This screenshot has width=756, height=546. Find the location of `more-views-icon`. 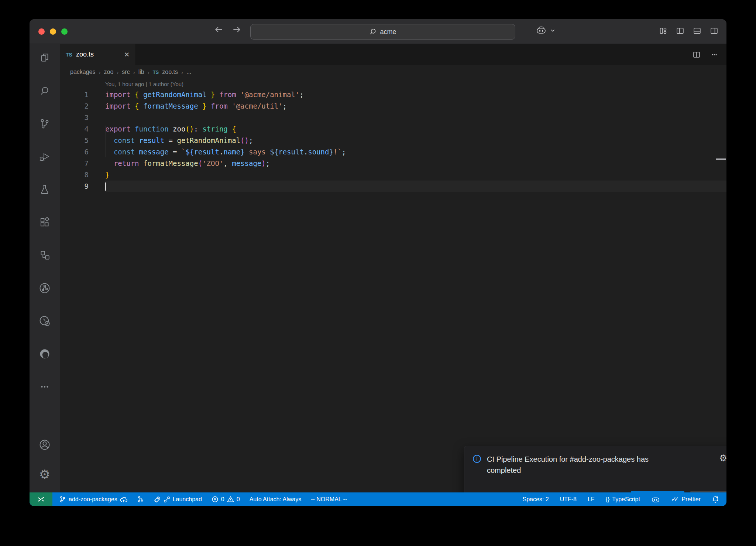

more-views-icon is located at coordinates (45, 387).